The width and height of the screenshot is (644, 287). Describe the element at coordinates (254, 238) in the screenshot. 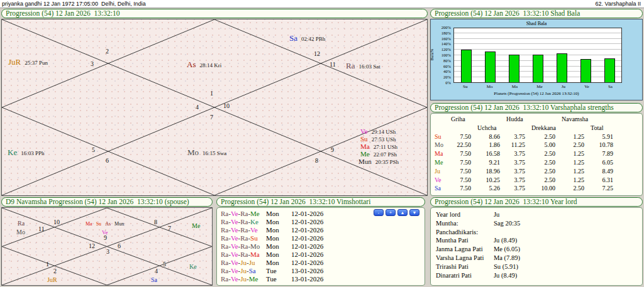

I see `dasha-lord: Su` at that location.